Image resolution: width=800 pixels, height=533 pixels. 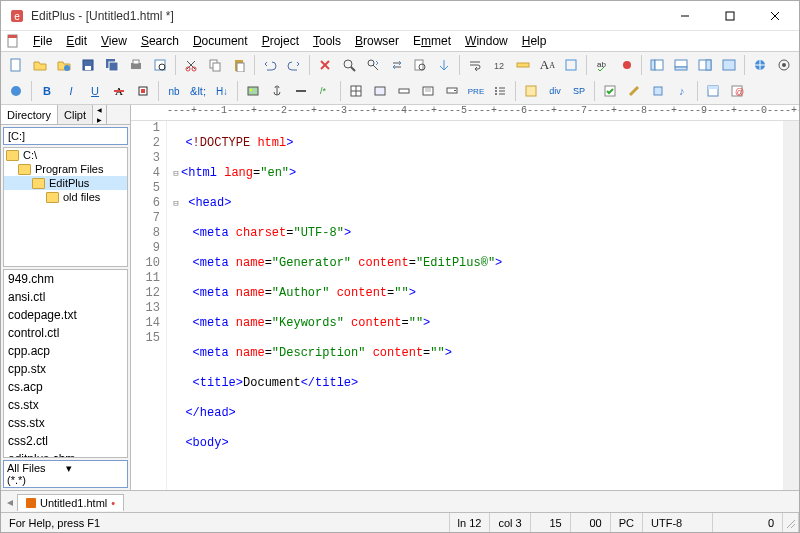 What do you see at coordinates (280, 41) in the screenshot?
I see `menu-project: Project` at bounding box center [280, 41].